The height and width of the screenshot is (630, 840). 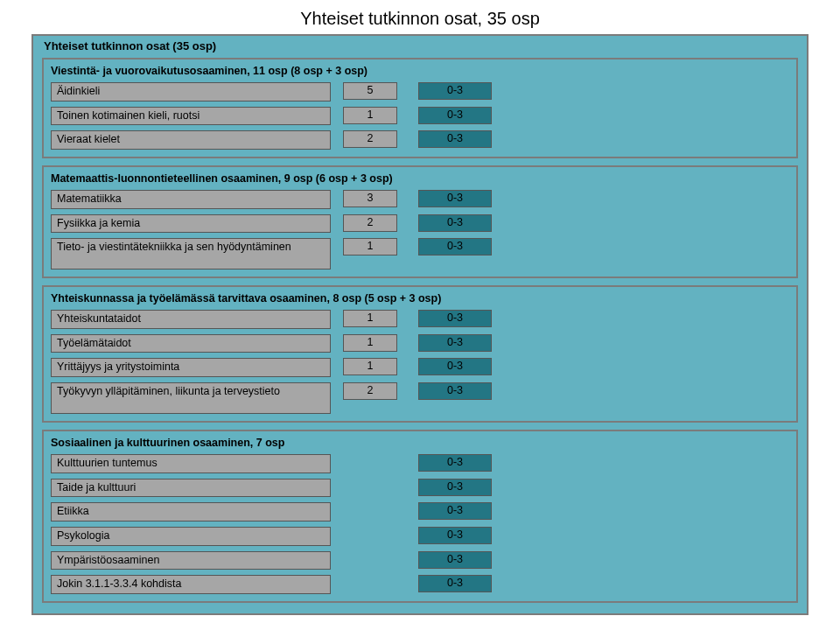 I want to click on subject-name: Ympäristöosaaminen, so click(x=191, y=561).